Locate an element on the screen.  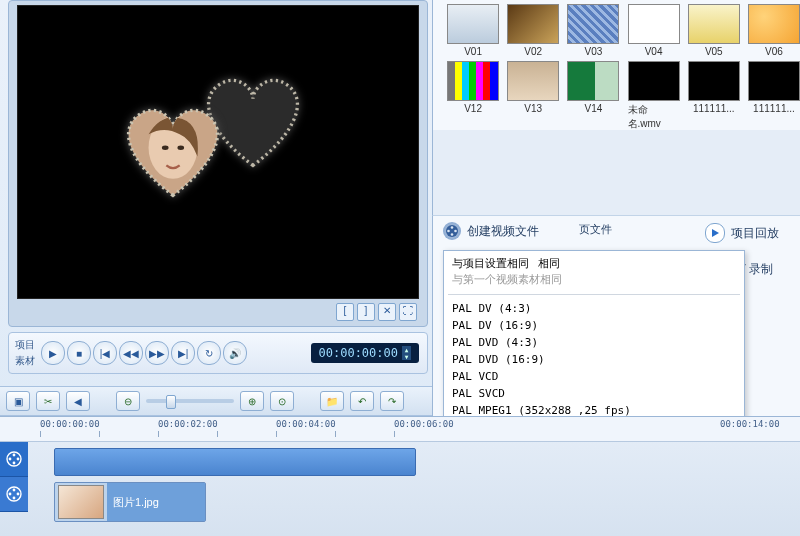
menu-same-first-clip: 与第一个视频素材相同 is located at coordinates (594, 279).